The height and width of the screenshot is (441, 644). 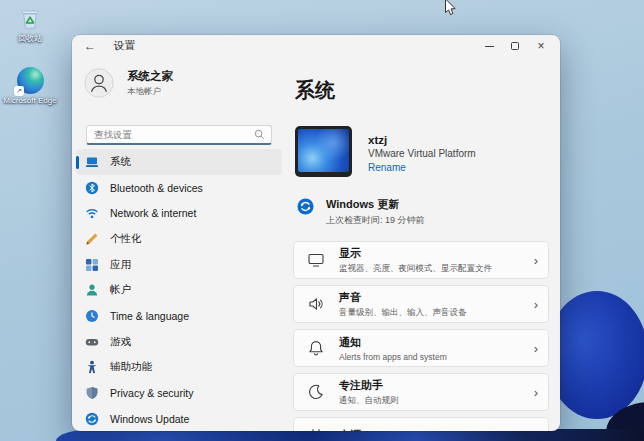 I want to click on update-status: 上次检查时间: 19 分钟前, so click(x=376, y=220).